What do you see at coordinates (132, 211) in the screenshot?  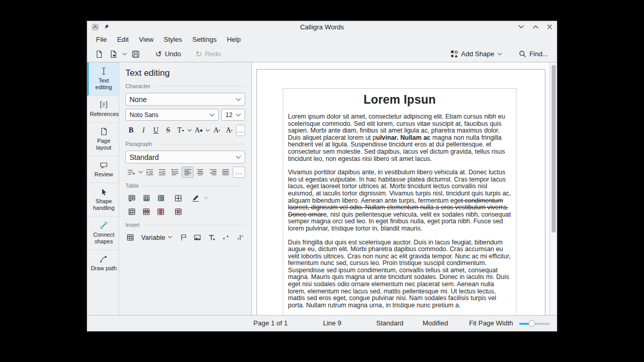 I see `split-cells-button` at bounding box center [132, 211].